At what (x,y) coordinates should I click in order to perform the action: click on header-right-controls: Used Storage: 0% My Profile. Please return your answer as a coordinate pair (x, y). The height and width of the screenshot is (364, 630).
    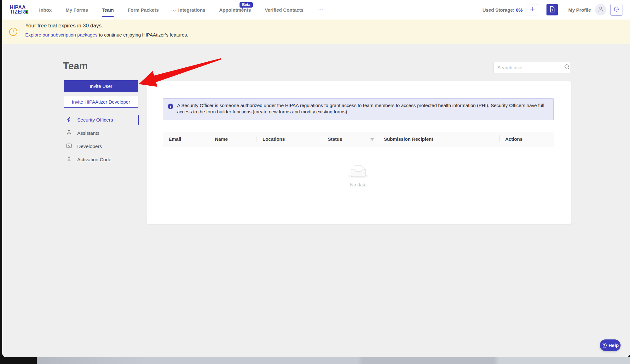
    Looking at the image, I should click on (552, 10).